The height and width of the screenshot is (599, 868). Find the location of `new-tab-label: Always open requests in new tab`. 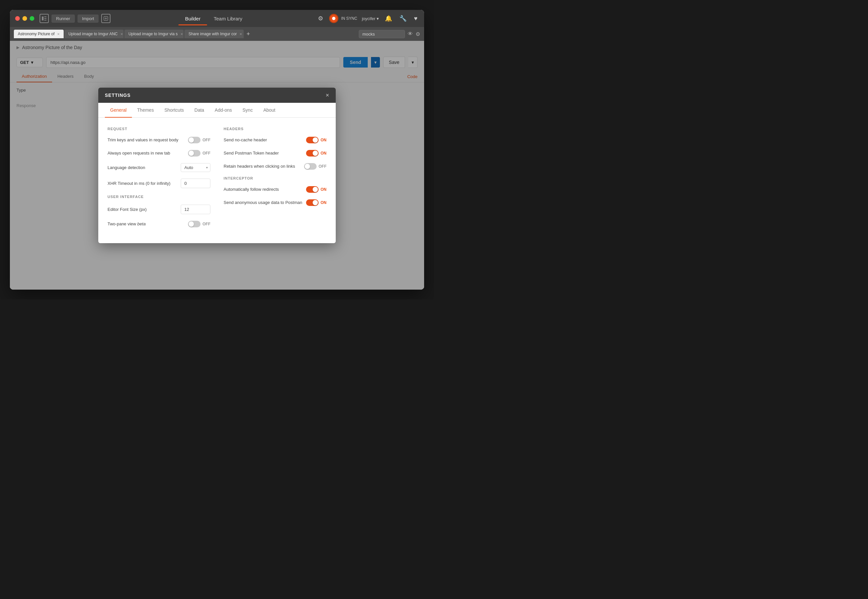

new-tab-label: Always open requests in new tab is located at coordinates (139, 153).